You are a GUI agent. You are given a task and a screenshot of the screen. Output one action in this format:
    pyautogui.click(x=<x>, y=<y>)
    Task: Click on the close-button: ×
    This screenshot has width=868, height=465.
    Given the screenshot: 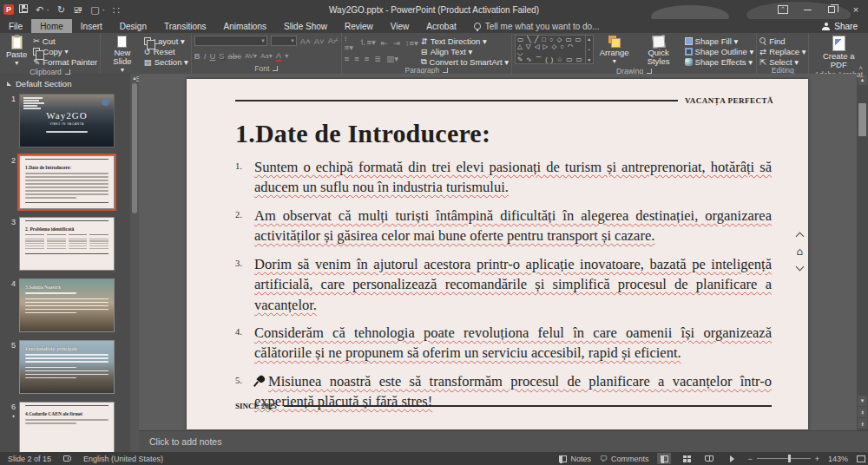 What is the action you would take?
    pyautogui.click(x=856, y=10)
    